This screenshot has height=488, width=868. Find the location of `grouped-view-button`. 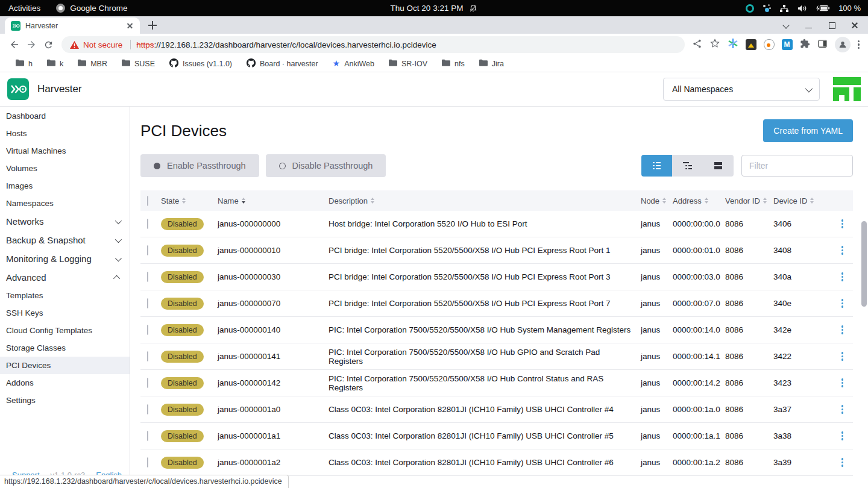

grouped-view-button is located at coordinates (687, 166).